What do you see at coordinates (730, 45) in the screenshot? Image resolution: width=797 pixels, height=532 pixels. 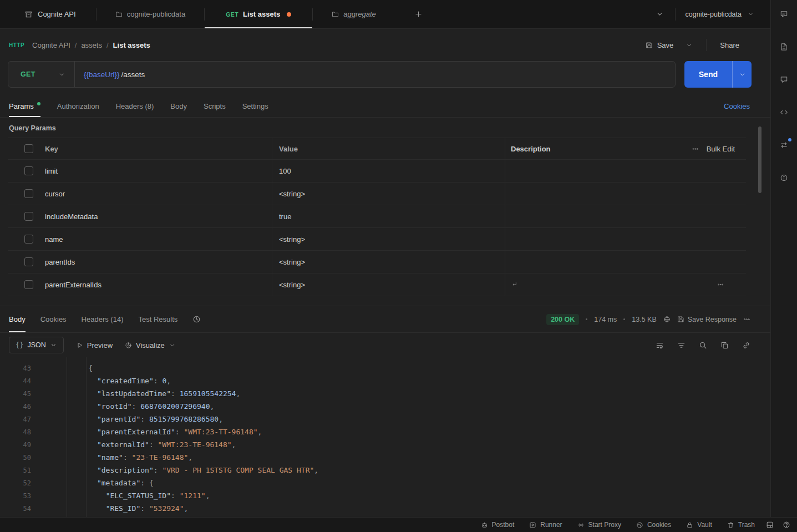 I see `share-button: Share` at bounding box center [730, 45].